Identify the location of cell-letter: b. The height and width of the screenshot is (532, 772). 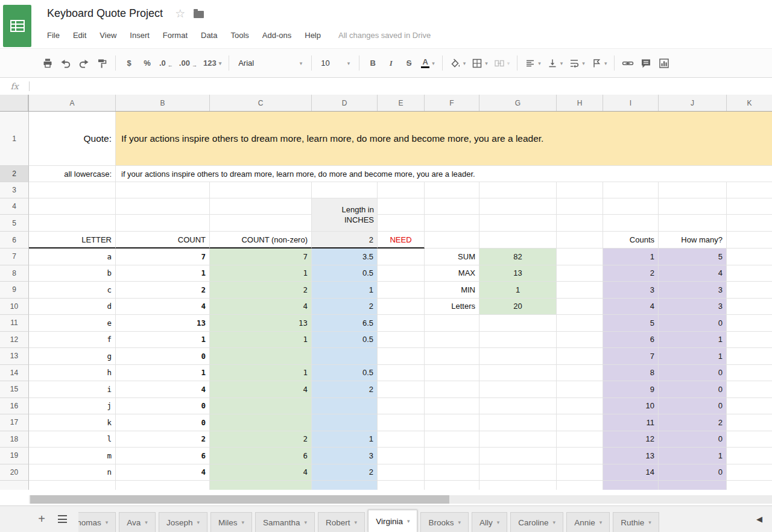
(72, 274).